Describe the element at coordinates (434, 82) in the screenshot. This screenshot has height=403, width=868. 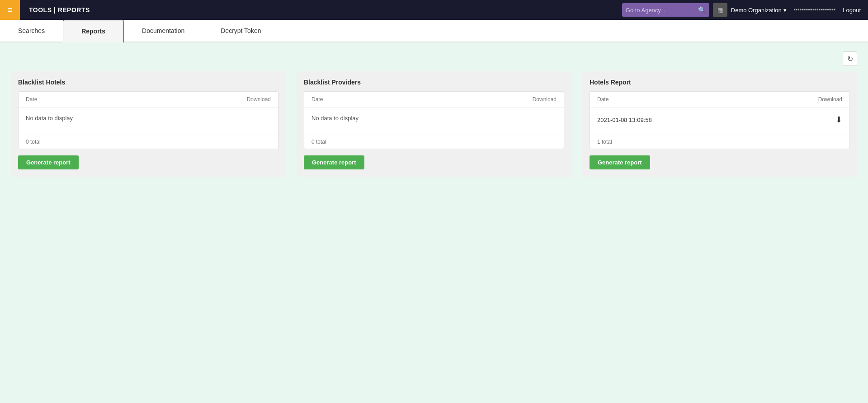
I see `blacklist-providers-title: Blacklist Providers` at that location.